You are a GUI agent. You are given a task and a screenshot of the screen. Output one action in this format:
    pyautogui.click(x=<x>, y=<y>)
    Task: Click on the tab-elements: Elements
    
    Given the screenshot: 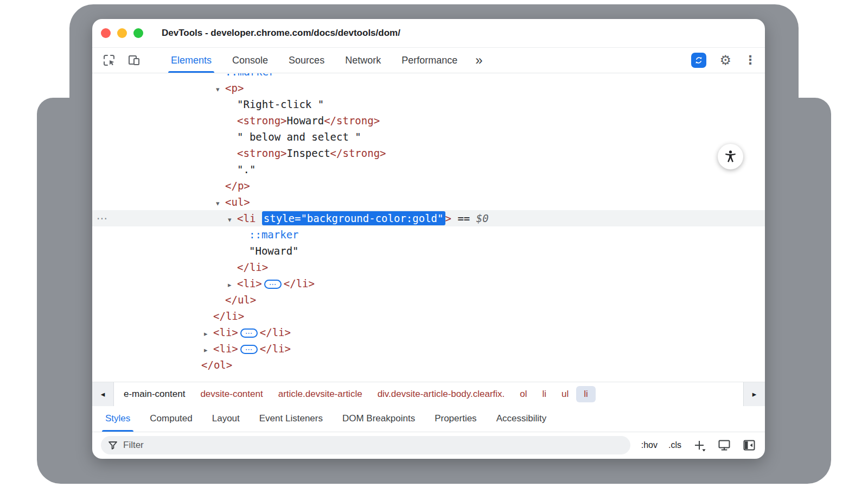 What is the action you would take?
    pyautogui.click(x=191, y=60)
    